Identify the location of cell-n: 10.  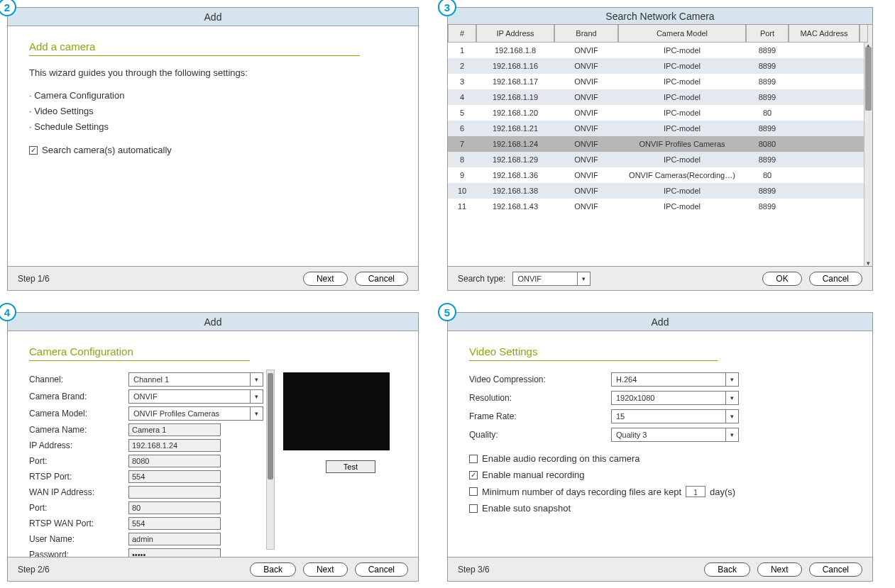
(462, 191).